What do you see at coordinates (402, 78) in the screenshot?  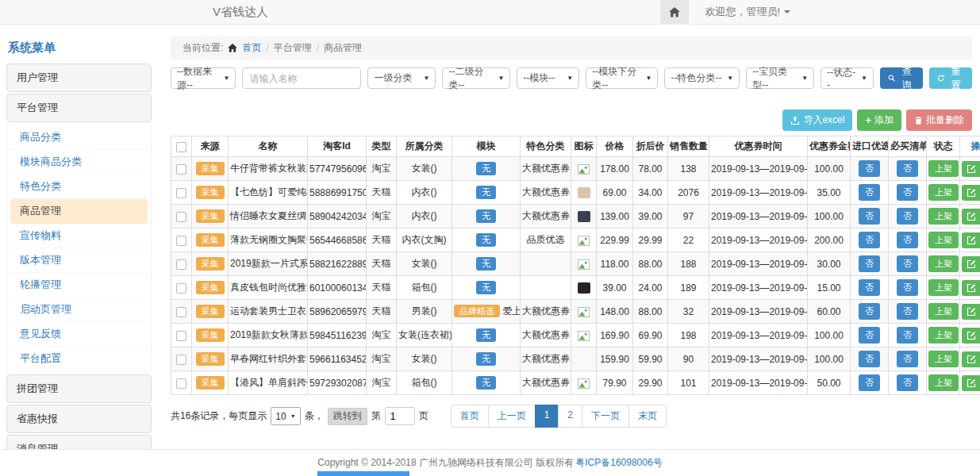 I see `filter-select: 一级分类▼` at bounding box center [402, 78].